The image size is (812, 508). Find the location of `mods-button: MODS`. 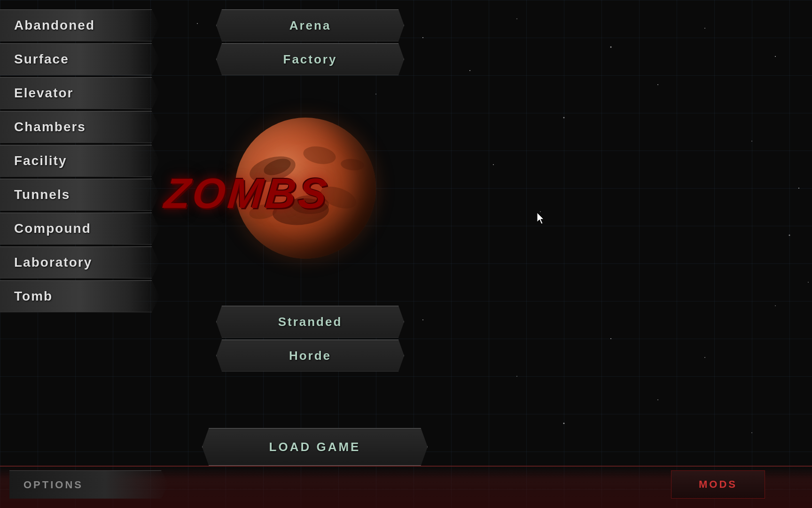

mods-button: MODS is located at coordinates (718, 484).